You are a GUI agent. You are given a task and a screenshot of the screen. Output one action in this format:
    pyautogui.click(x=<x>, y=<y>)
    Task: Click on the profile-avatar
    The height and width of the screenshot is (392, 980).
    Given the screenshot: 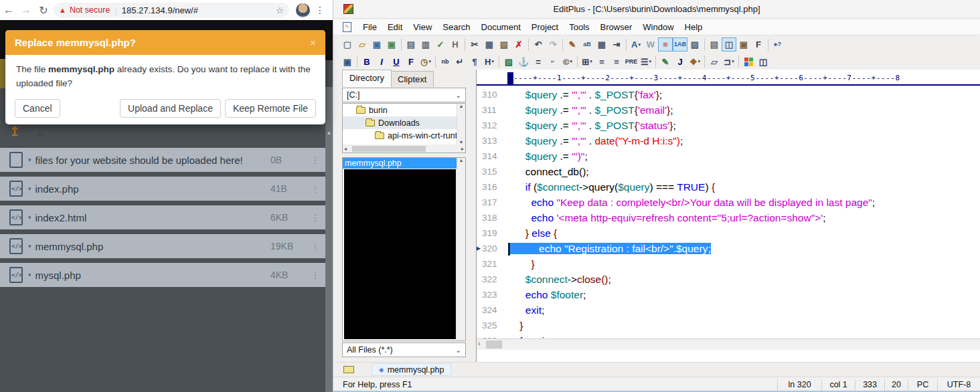 What is the action you would take?
    pyautogui.click(x=303, y=11)
    